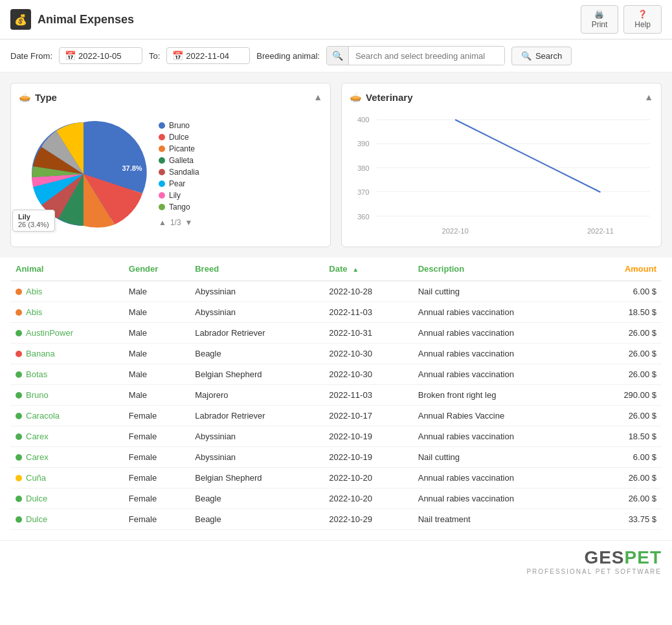 The image size is (672, 625). Describe the element at coordinates (501, 97) in the screenshot. I see `veterinary-chart-header: 🥧 Veterinary ▲` at that location.